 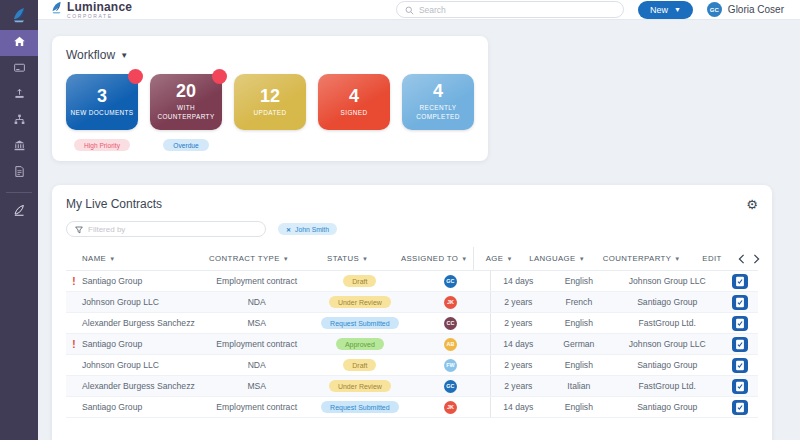 I want to click on brand-subtitle: CORPORATE, so click(x=100, y=16).